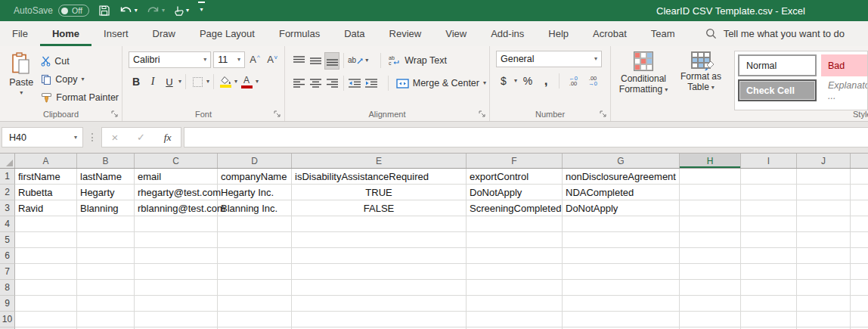 The image size is (868, 329). What do you see at coordinates (8, 160) in the screenshot?
I see `select-all-corner` at bounding box center [8, 160].